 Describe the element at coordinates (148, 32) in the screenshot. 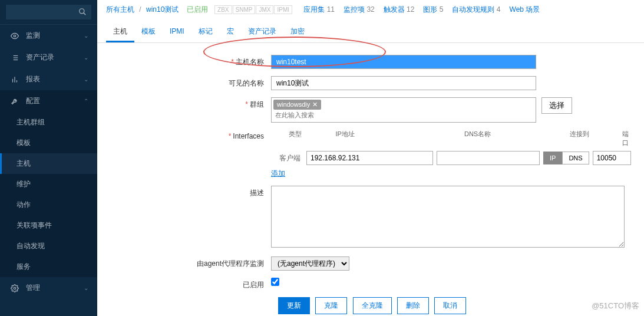

I see `tab-1: 模板` at that location.